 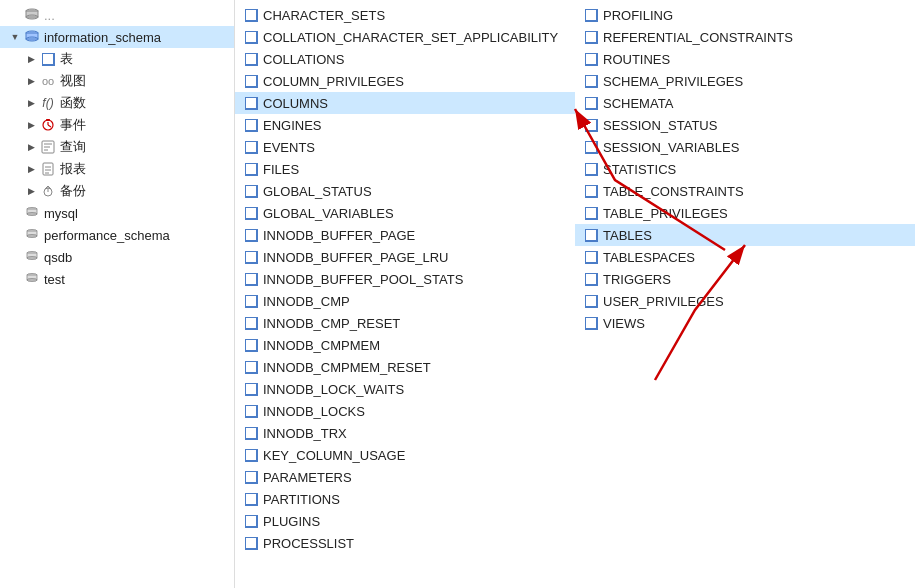 I want to click on table-item-schemata: SCHEMATA, so click(x=745, y=103).